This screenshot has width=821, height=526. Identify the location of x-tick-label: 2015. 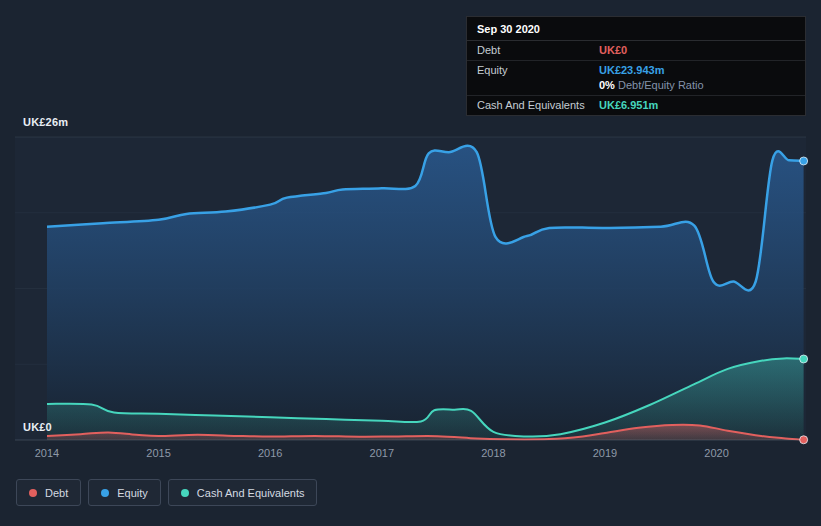
(159, 453).